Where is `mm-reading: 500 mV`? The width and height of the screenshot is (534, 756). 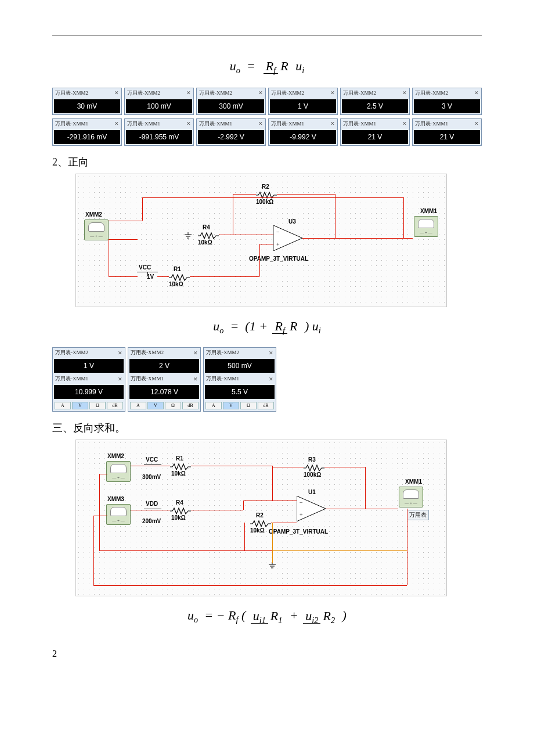
mm-reading: 500 mV is located at coordinates (240, 366).